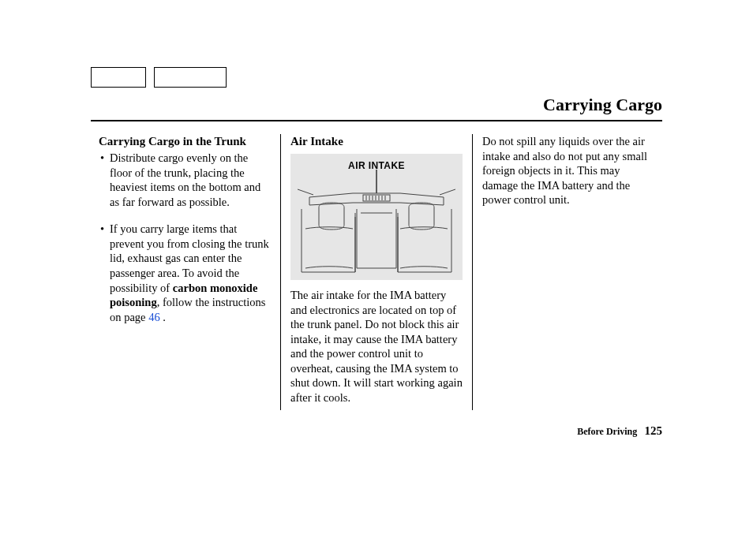 The height and width of the screenshot is (560, 753). I want to click on air-intake-diagram: AIR INTAKE, so click(376, 217).